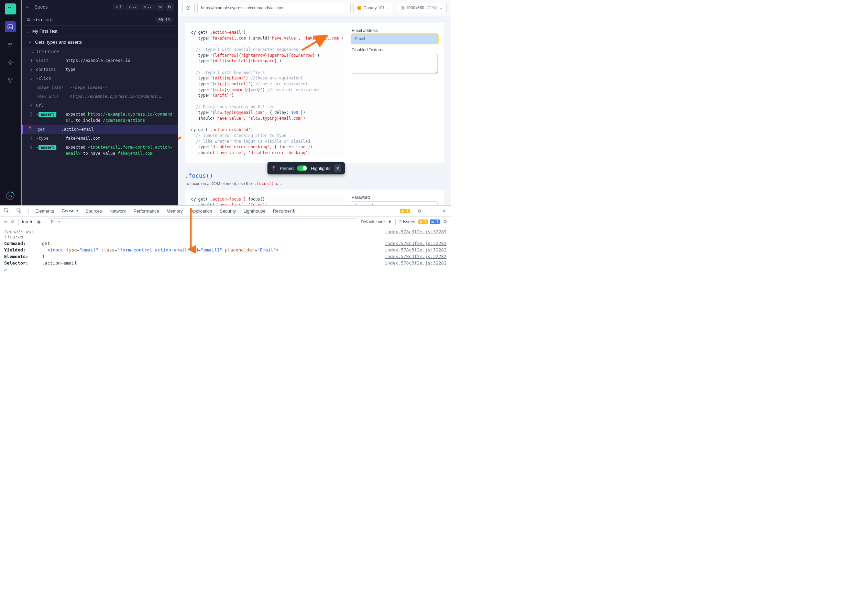 This screenshot has height=602, width=868. I want to click on password-field, so click(395, 203).